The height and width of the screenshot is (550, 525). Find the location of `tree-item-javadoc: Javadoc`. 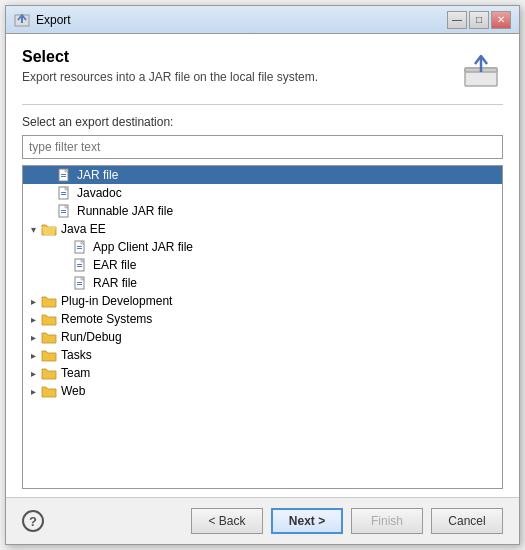

tree-item-javadoc: Javadoc is located at coordinates (262, 193).